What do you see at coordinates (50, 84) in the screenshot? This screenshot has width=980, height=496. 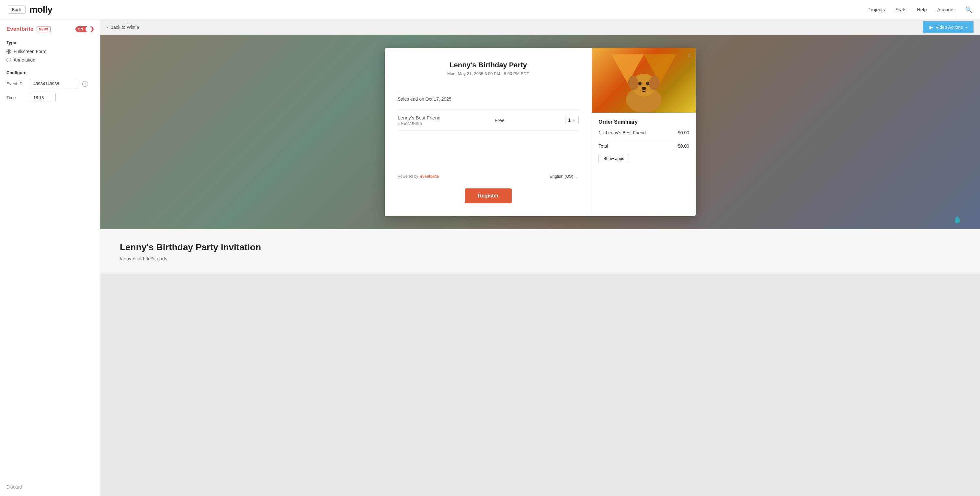 I see `event-id-row: Event ID ?` at bounding box center [50, 84].